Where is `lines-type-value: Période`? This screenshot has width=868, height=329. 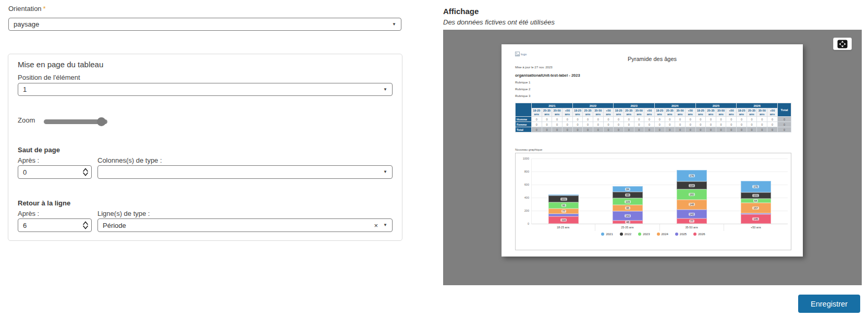
lines-type-value: Période is located at coordinates (115, 225).